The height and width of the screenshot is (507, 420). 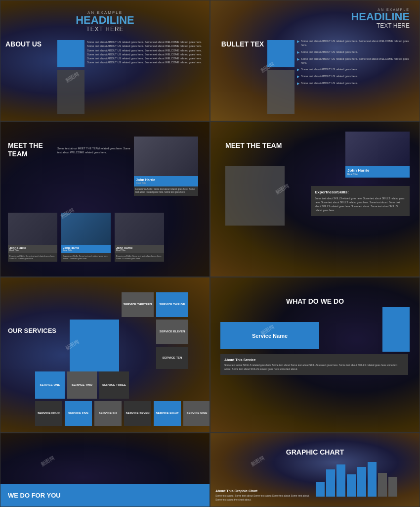 I want to click on svc-box-9: Service Nine, so click(x=197, y=414).